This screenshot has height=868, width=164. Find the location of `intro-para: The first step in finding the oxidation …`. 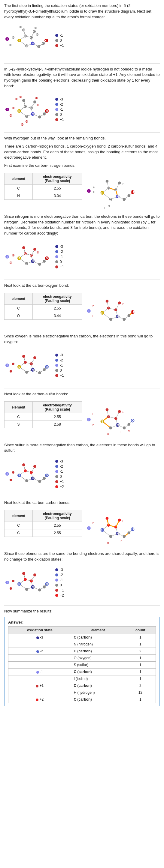

intro-para: The first step in finding the oxidation … is located at coordinates (82, 11).